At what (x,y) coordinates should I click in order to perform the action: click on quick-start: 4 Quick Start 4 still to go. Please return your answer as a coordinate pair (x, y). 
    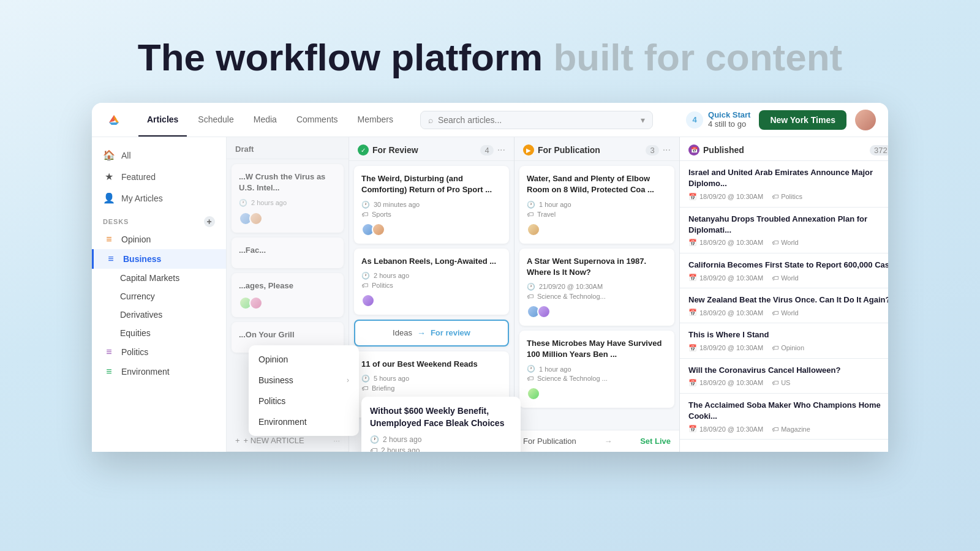
    Looking at the image, I should click on (718, 120).